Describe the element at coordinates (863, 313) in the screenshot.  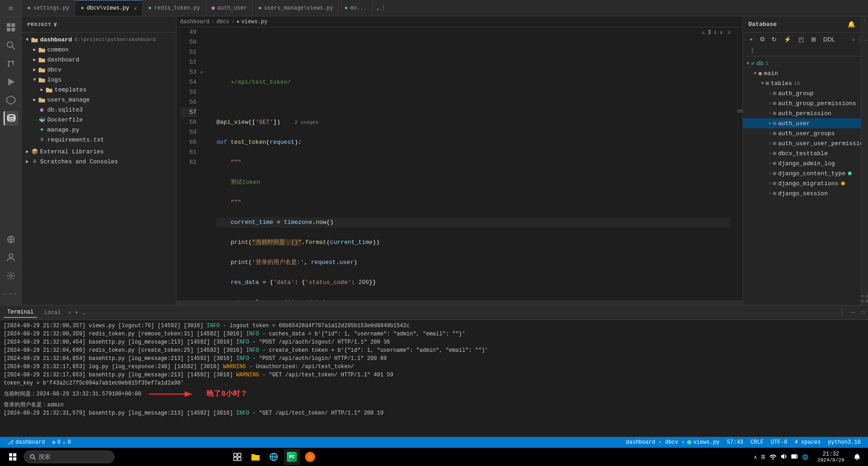
I see `terminal-maximize-btn: □` at that location.